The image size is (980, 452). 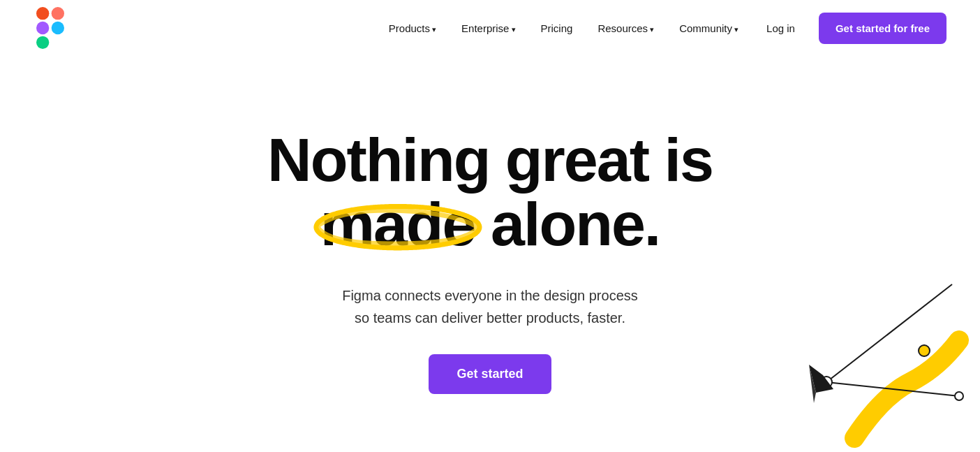 I want to click on pen-tool-illustration-icon, so click(x=882, y=354).